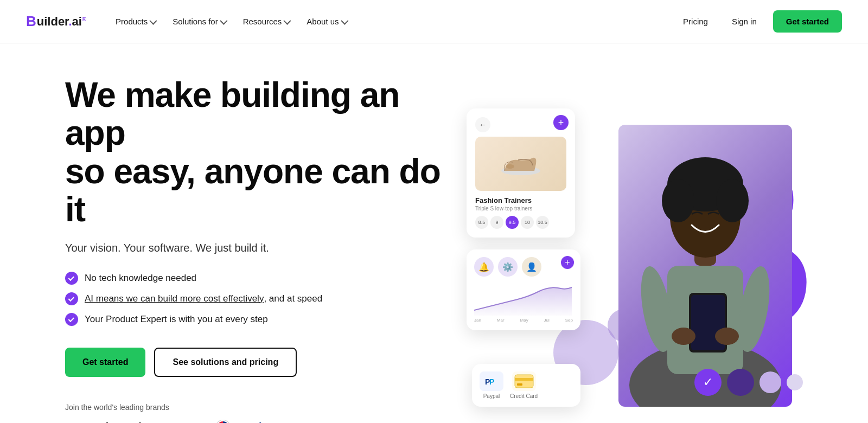 The width and height of the screenshot is (868, 423). Describe the element at coordinates (484, 267) in the screenshot. I see `notification-avatar: 🔔` at that location.